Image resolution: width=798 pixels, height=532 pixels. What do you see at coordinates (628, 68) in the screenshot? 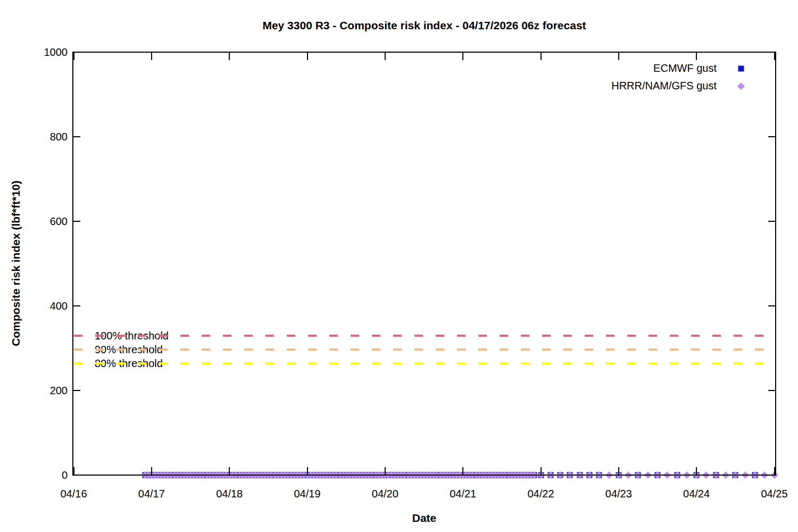
I see `legend-row-ecmwf: ECMWF gust` at bounding box center [628, 68].